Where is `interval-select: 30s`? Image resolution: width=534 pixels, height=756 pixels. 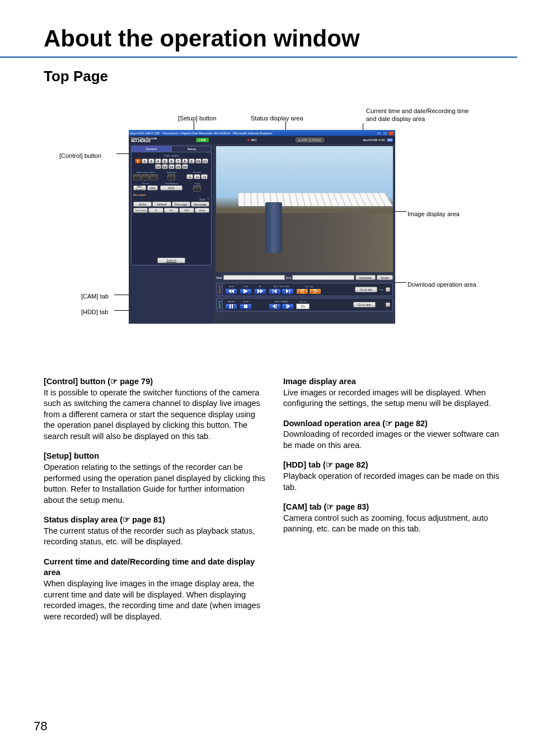 interval-select: 30s is located at coordinates (303, 306).